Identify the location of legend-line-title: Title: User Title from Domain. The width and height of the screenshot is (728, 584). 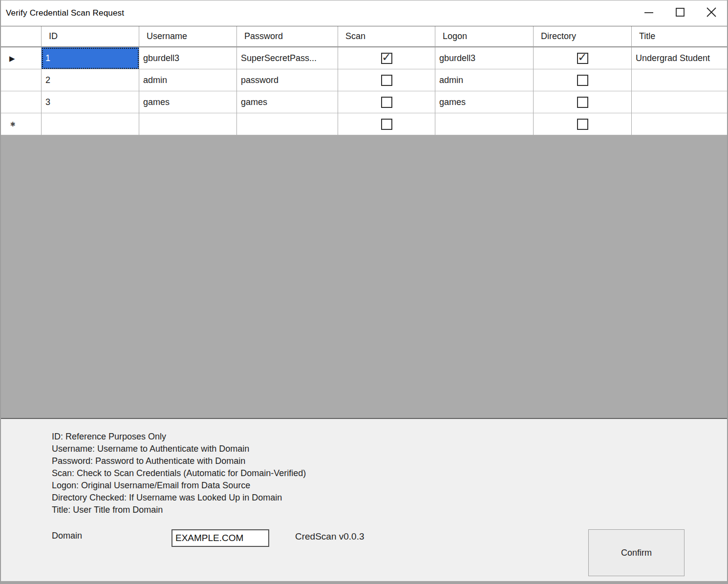
(179, 510).